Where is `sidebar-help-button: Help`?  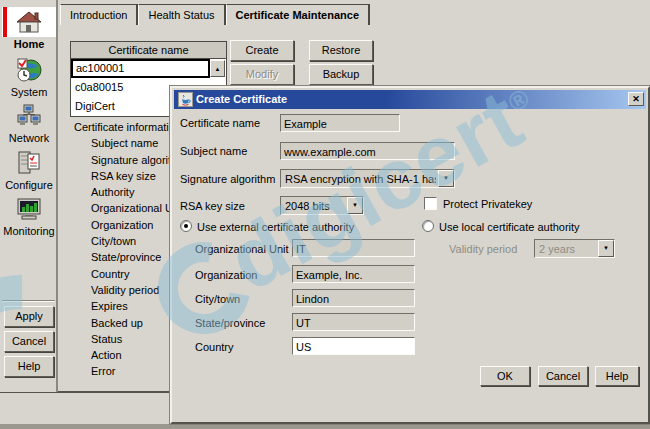 sidebar-help-button: Help is located at coordinates (29, 366).